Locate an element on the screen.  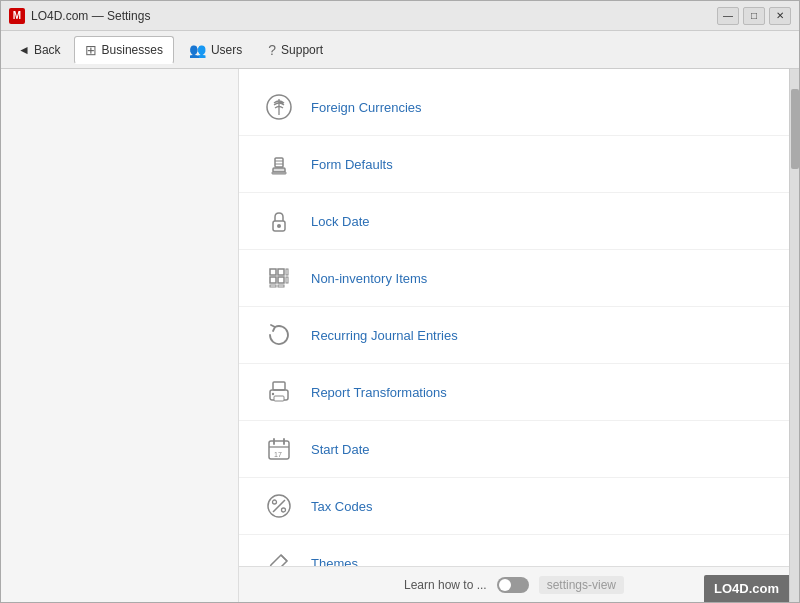
themes-label: Themes is located at coordinates (334, 562).